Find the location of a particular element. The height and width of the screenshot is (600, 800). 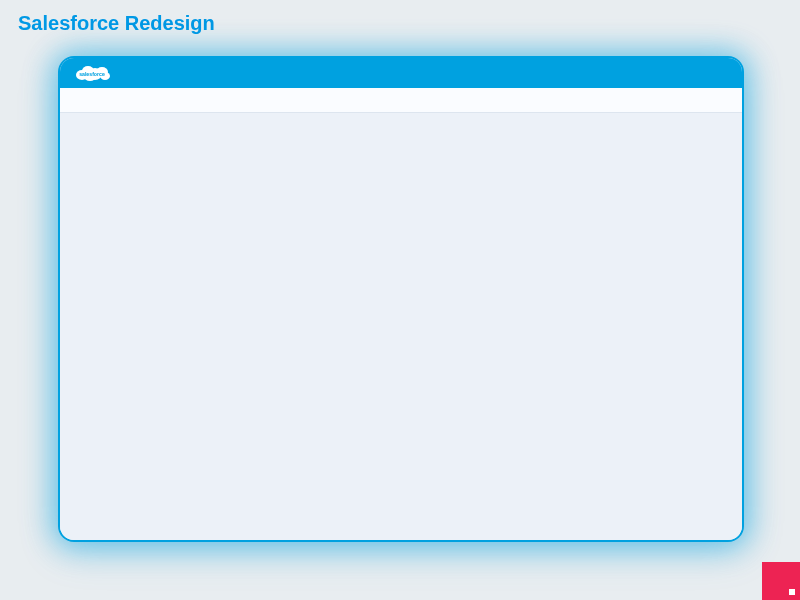

page-title: Salesforce Redesign is located at coordinates (116, 24).